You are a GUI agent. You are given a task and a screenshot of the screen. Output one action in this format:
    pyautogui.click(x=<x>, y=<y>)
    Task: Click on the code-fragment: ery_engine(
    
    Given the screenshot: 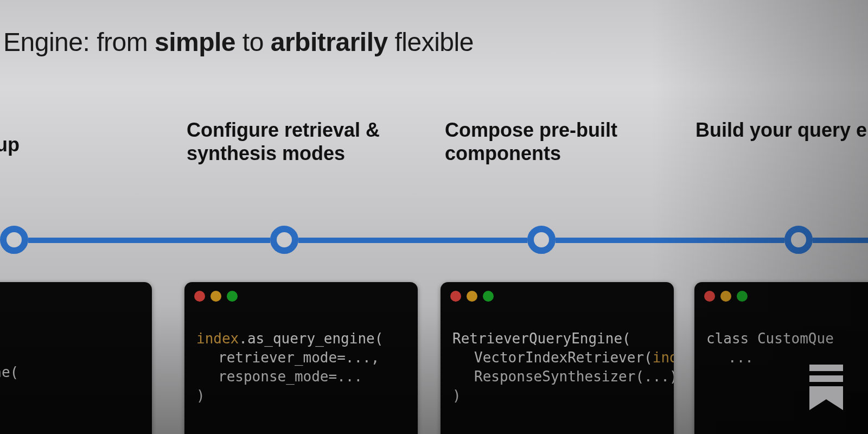 What is the action you would take?
    pyautogui.click(x=9, y=372)
    